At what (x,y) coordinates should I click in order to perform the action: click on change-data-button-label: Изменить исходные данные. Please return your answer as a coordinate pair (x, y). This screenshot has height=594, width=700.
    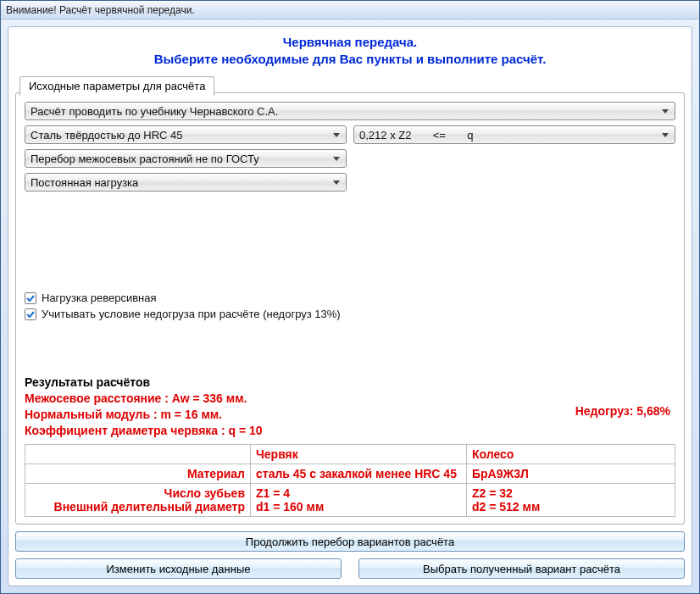
    Looking at the image, I should click on (178, 569).